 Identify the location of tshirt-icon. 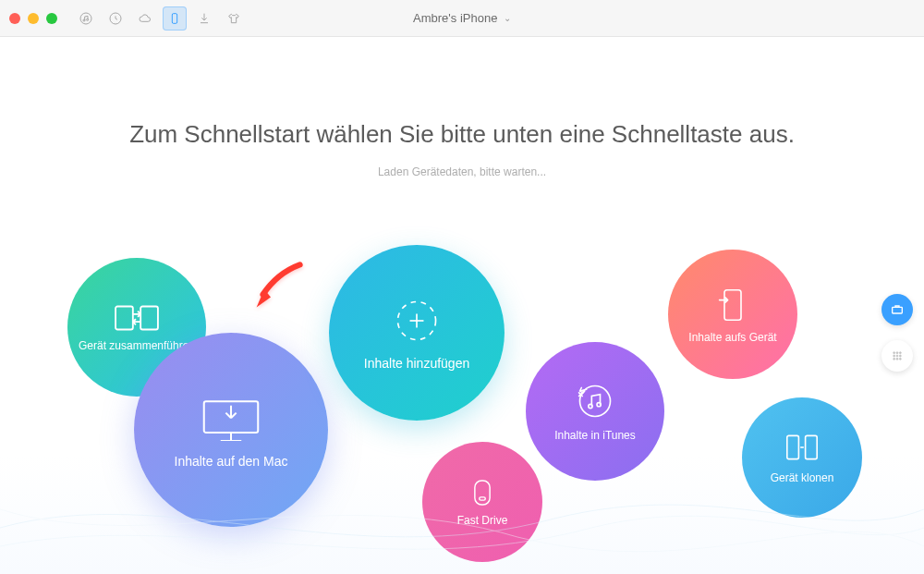
(234, 18).